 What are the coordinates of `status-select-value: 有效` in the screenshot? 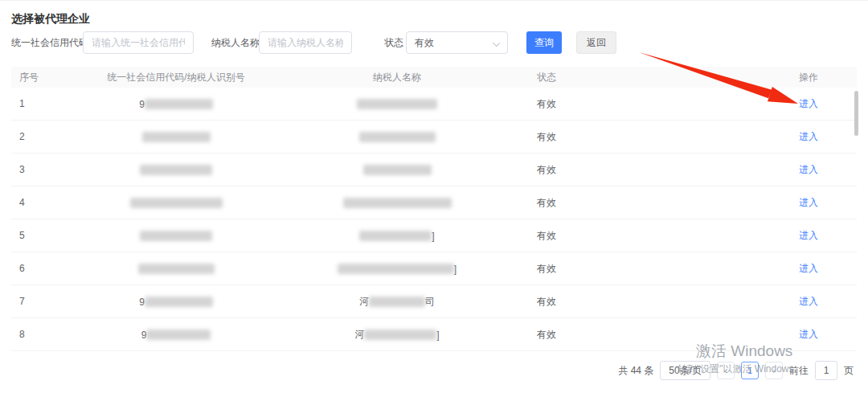 It's located at (424, 43).